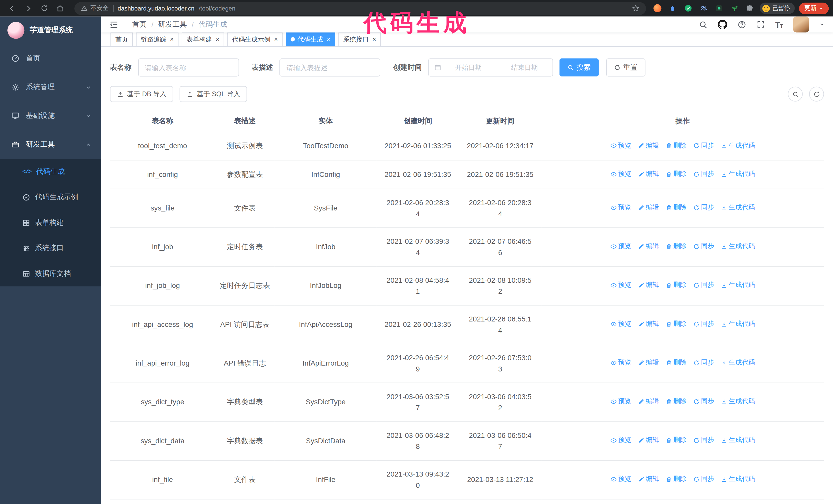 Image resolution: width=833 pixels, height=504 pixels. What do you see at coordinates (742, 24) in the screenshot?
I see `help-icon` at bounding box center [742, 24].